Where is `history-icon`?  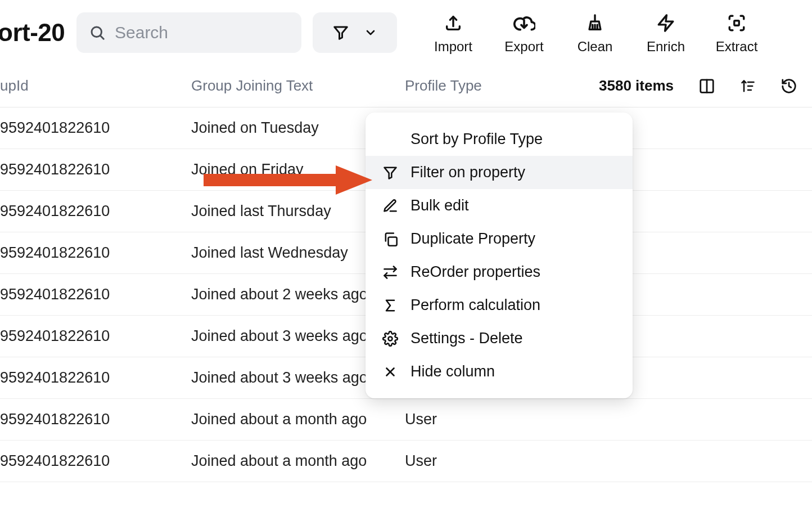 history-icon is located at coordinates (789, 86).